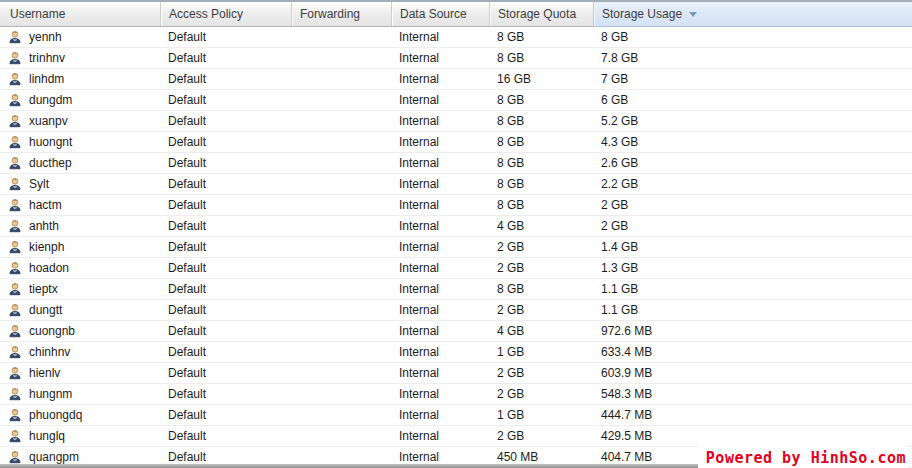 The height and width of the screenshot is (468, 912). Describe the element at coordinates (456, 394) in the screenshot. I see `table-row: hungnm Default Internal 2 GB 548.3 MB` at that location.